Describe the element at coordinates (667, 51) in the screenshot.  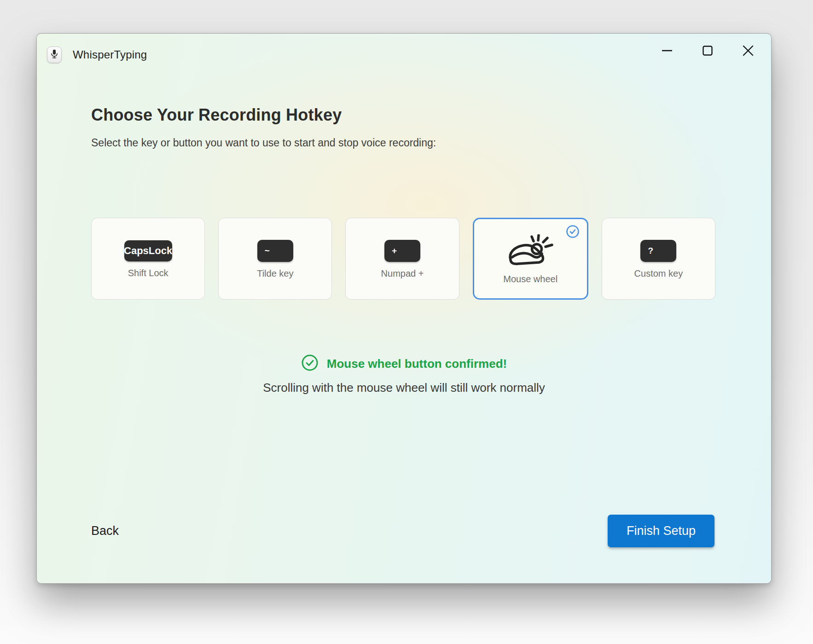
I see `minimize-button` at that location.